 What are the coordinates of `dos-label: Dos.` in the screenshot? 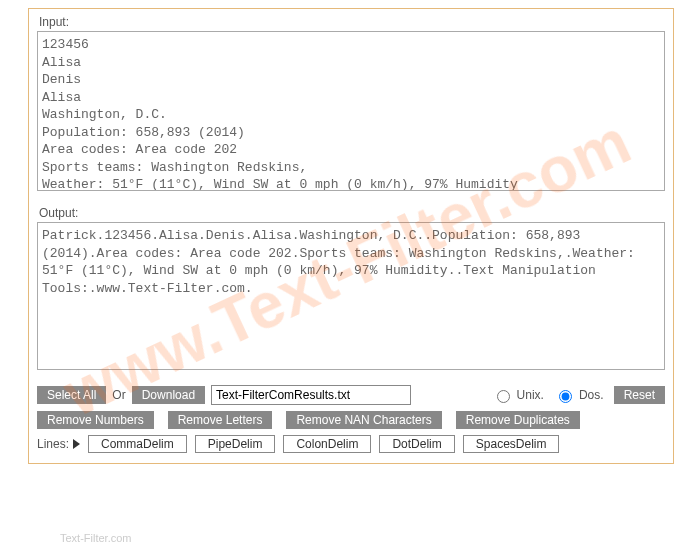 It's located at (592, 395).